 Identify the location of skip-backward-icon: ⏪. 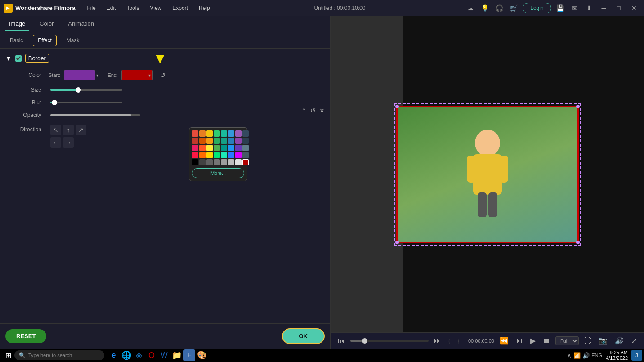
(504, 341).